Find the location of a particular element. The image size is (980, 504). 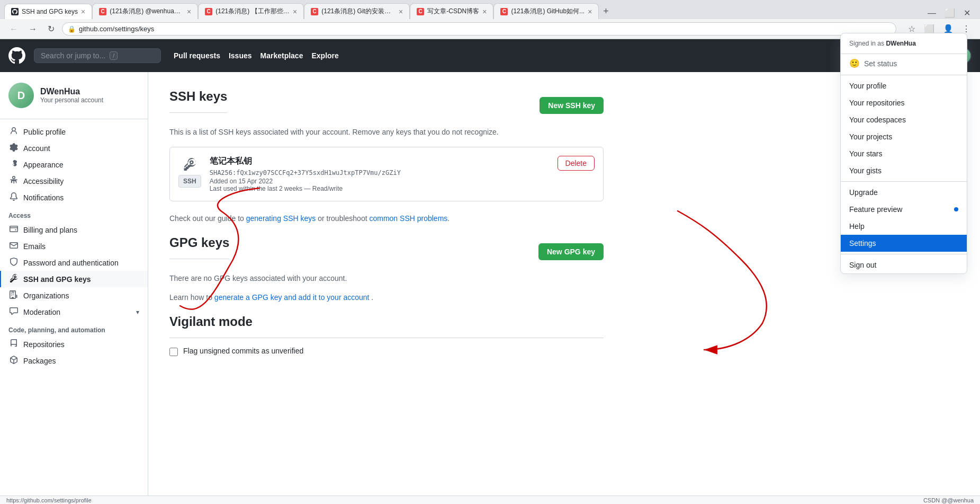

sidebar-item-emails: Emails is located at coordinates (74, 246).